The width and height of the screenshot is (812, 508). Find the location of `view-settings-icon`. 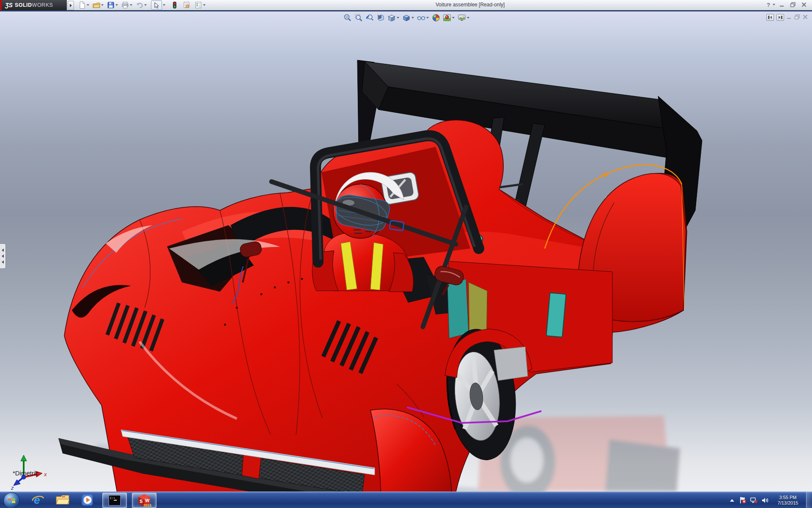

view-settings-icon is located at coordinates (462, 18).